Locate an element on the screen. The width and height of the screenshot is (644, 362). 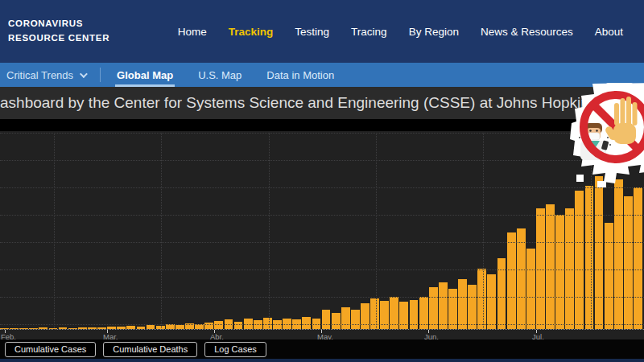
cumulative-cases-button: Cumulative Cases is located at coordinates (50, 349).